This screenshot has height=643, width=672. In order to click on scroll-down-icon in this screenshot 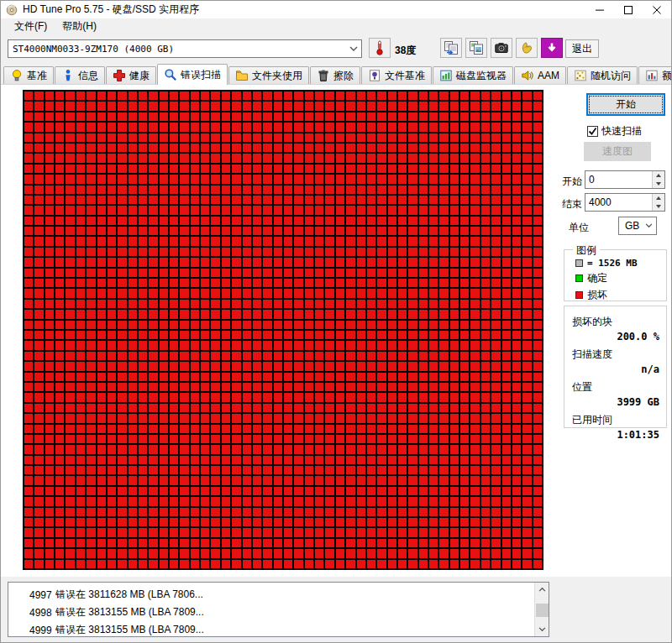, I will do `click(543, 630)`.